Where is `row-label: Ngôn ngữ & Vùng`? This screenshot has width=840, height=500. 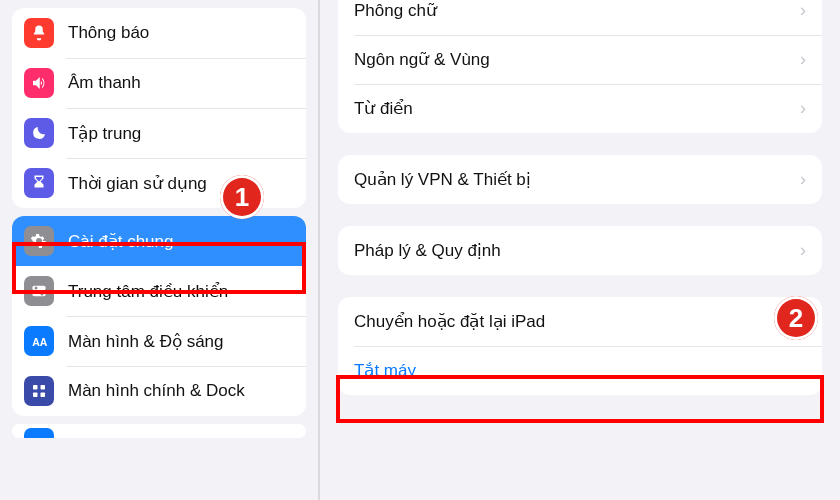
row-label: Ngôn ngữ & Vùng is located at coordinates (422, 60).